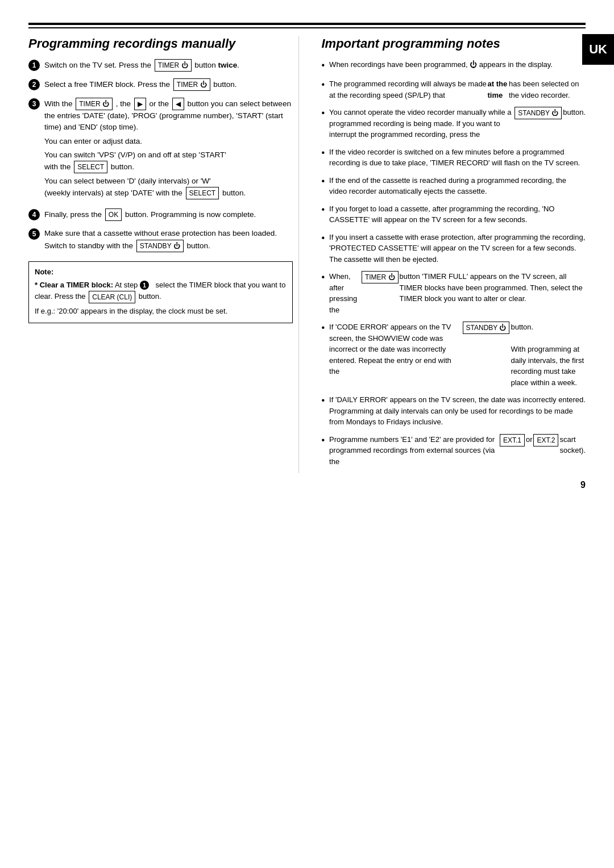 The image size is (614, 868). I want to click on step-1: 1 Switch on the TV set. Press the TIMER …, so click(160, 65).